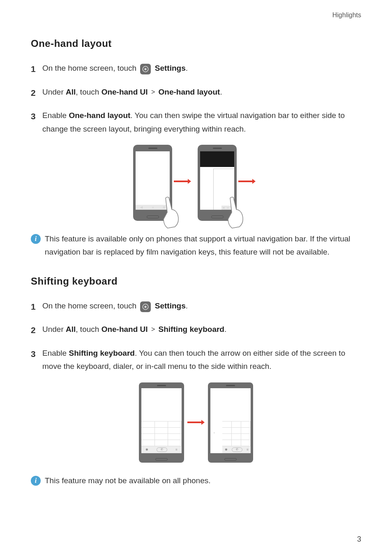 The width and height of the screenshot is (392, 556). Describe the element at coordinates (191, 329) in the screenshot. I see `path-shifting-keyboard: Shifting keyboard` at that location.